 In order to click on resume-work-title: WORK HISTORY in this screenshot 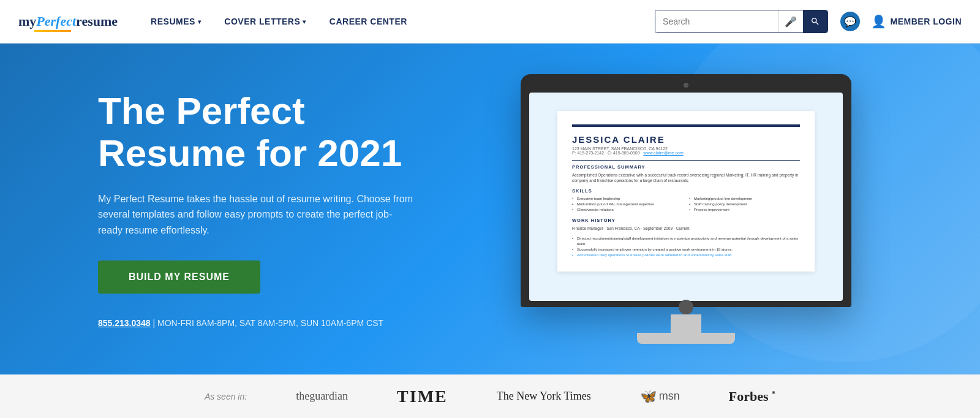, I will do `click(686, 221)`.